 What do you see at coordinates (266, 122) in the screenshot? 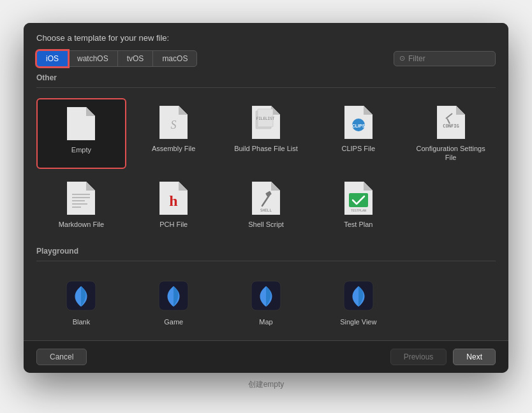
I see `buildphase-file-icon: FILELIST` at bounding box center [266, 122].